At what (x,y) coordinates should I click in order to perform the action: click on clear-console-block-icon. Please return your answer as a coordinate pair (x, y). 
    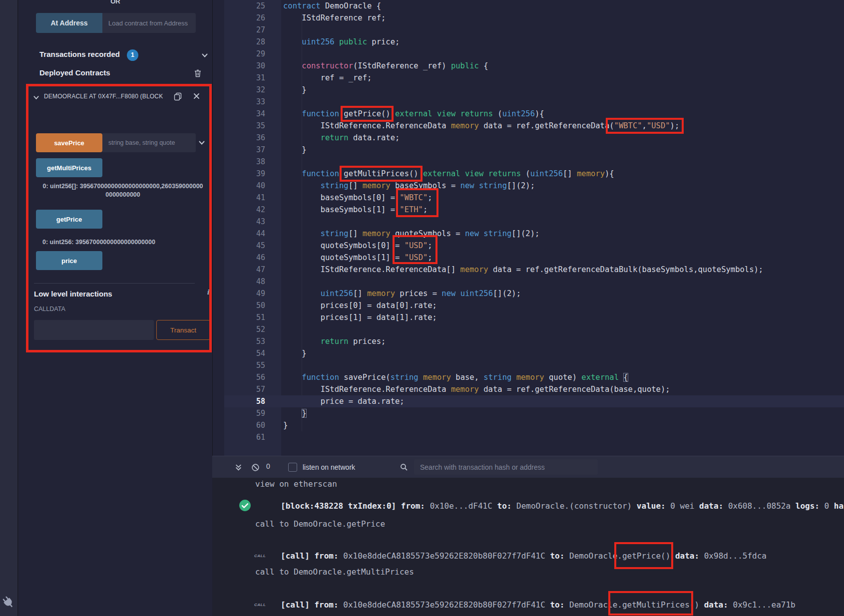
    Looking at the image, I should click on (256, 467).